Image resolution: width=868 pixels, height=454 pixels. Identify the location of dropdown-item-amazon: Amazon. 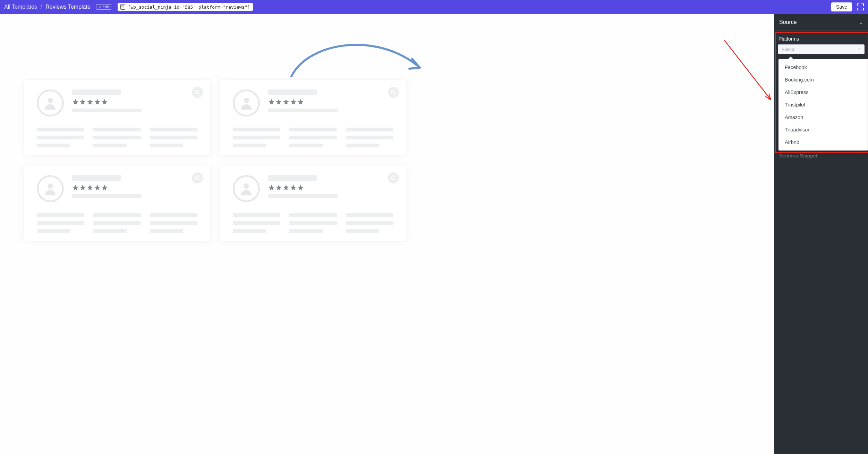
(823, 117).